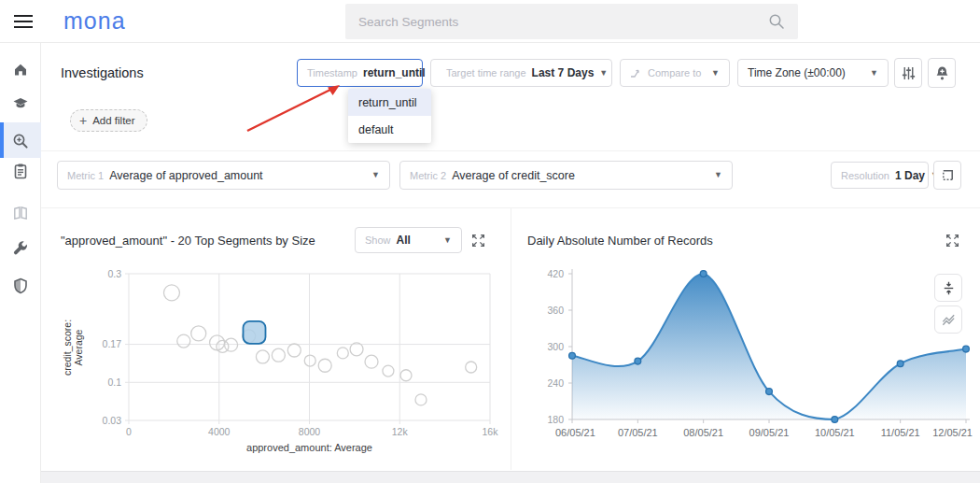  I want to click on add-filter-button: + Add filter, so click(108, 121).